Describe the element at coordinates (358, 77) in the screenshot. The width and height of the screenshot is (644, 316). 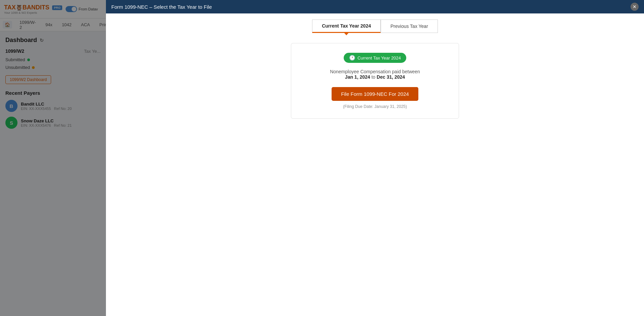
I see `date-start: Jan 1, 2024` at that location.